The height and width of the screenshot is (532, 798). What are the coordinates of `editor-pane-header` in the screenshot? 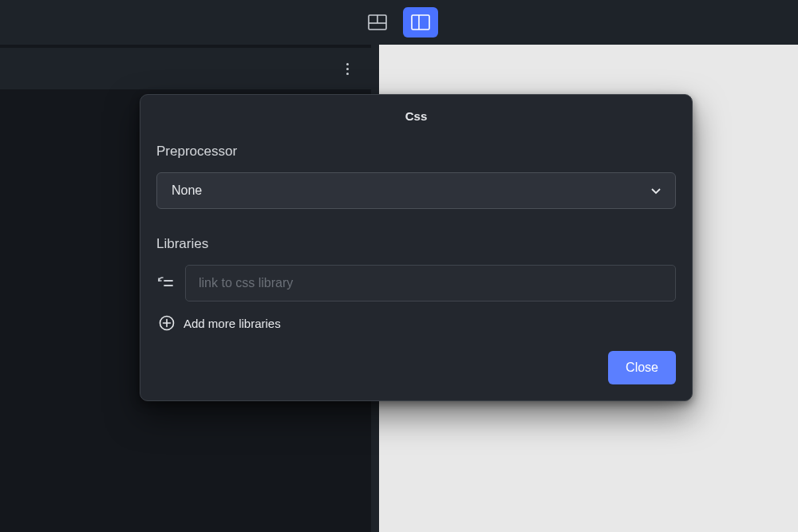 It's located at (185, 69).